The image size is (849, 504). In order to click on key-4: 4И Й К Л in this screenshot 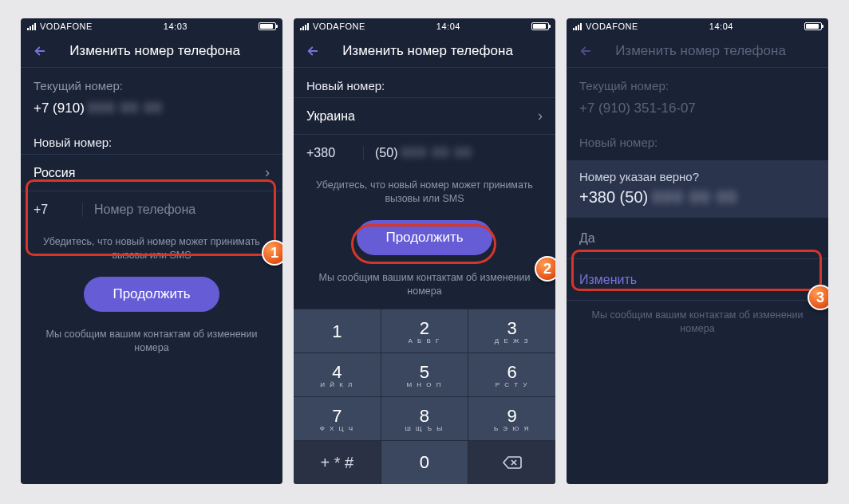, I will do `click(337, 375)`.